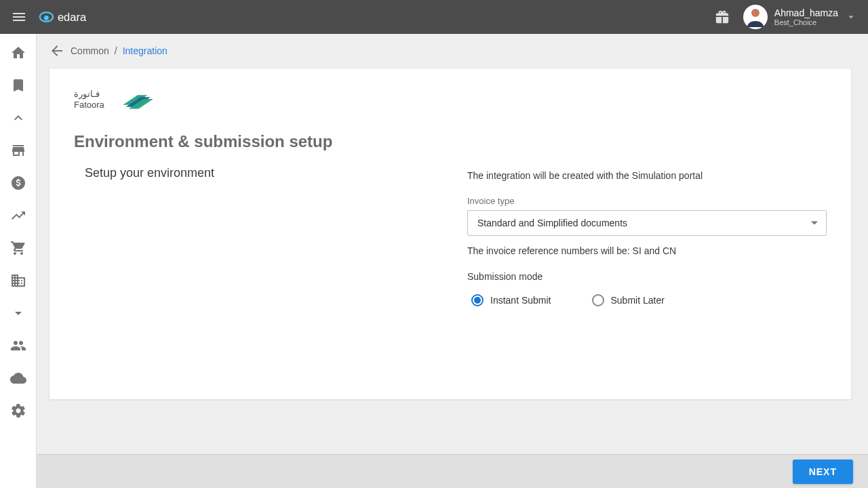 This screenshot has width=868, height=488. What do you see at coordinates (647, 223) in the screenshot?
I see `invoice-type-select: Standard and Simplified documents` at bounding box center [647, 223].